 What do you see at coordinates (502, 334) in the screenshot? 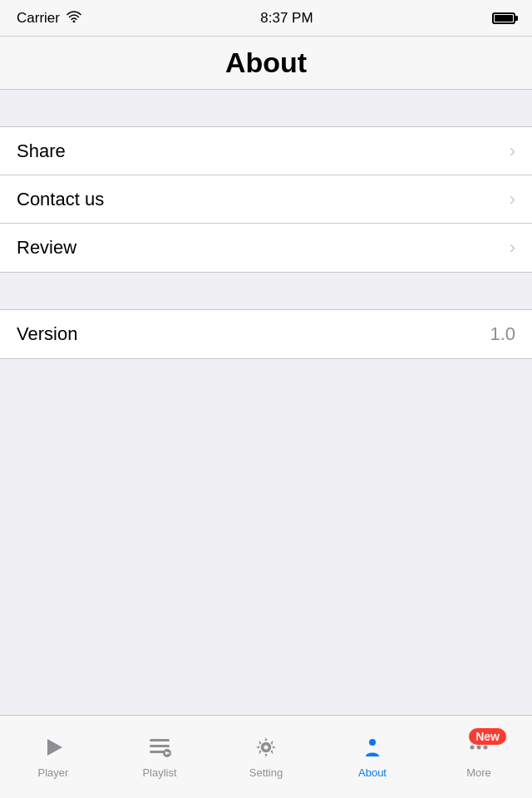
I see `version-value: 1.0` at bounding box center [502, 334].